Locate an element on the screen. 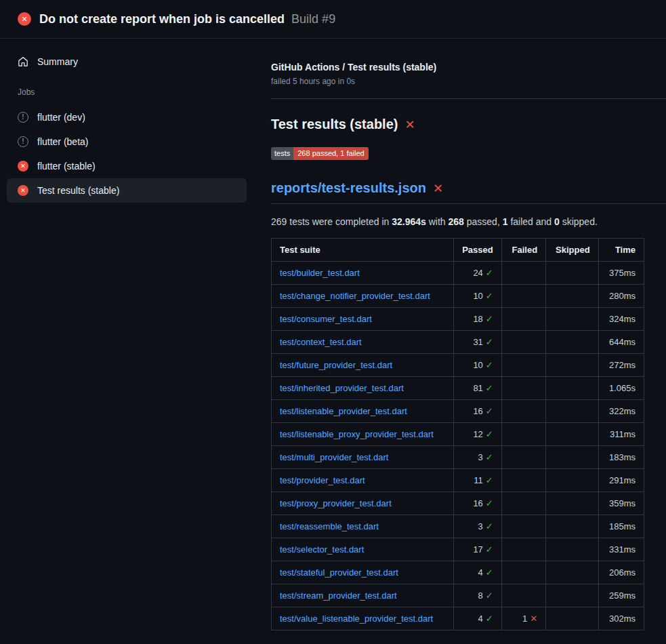  skipped-count: 0 is located at coordinates (557, 222).